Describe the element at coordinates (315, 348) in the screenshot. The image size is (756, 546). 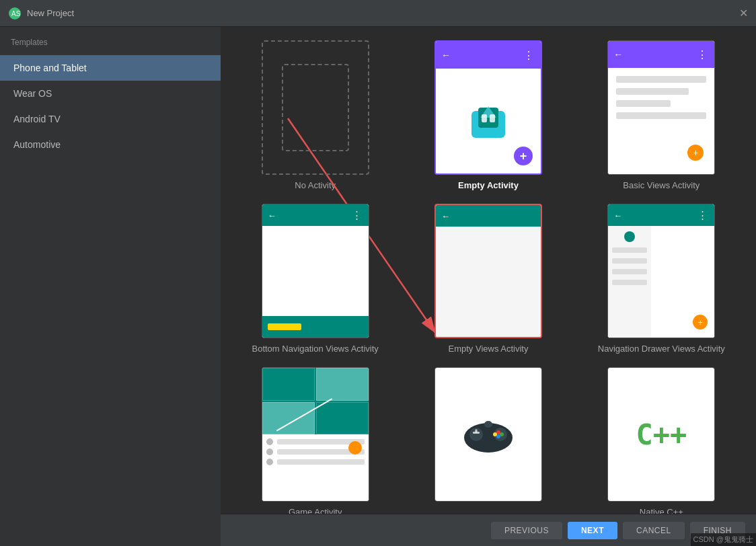
I see `bottom-nav-label: Bottom Navigation Views Activity` at that location.